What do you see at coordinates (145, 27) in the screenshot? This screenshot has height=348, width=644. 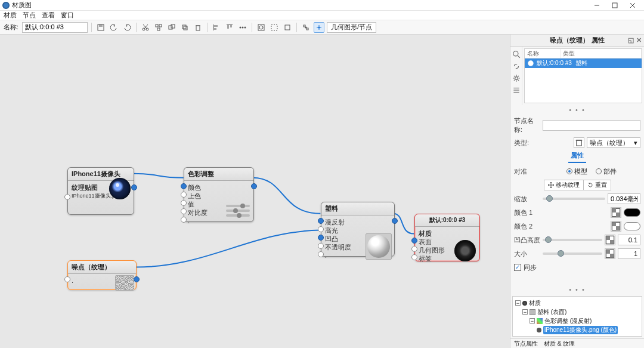 I see `tool-cut-icon` at bounding box center [145, 27].